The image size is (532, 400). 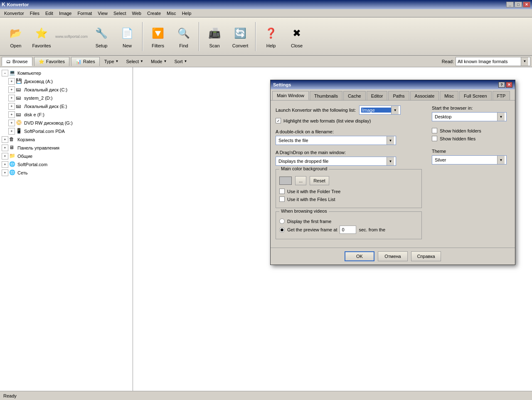 I want to click on first-frame-label: Display the first frame, so click(x=309, y=221).